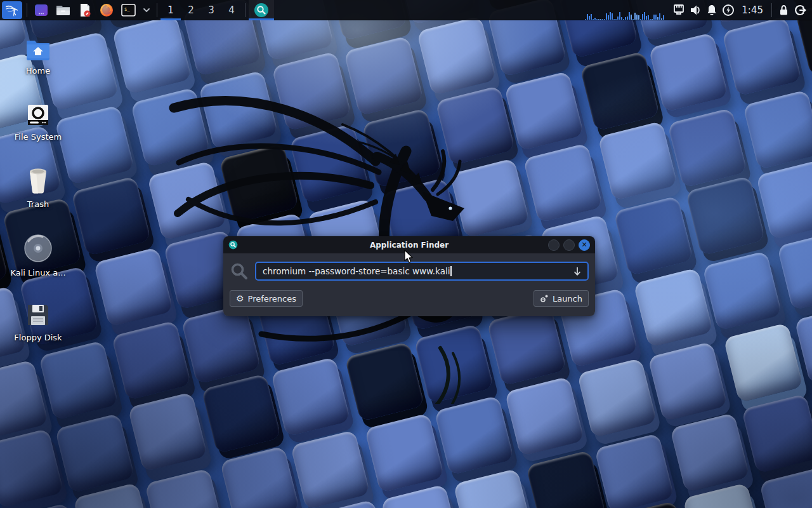  Describe the element at coordinates (12, 10) in the screenshot. I see `applications-menu-button` at that location.